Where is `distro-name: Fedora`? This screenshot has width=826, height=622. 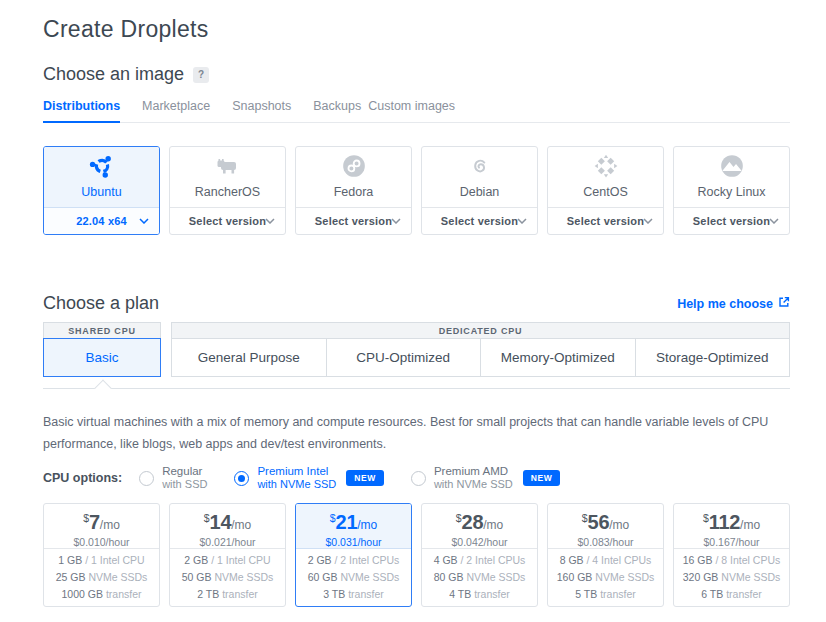
distro-name: Fedora is located at coordinates (354, 192).